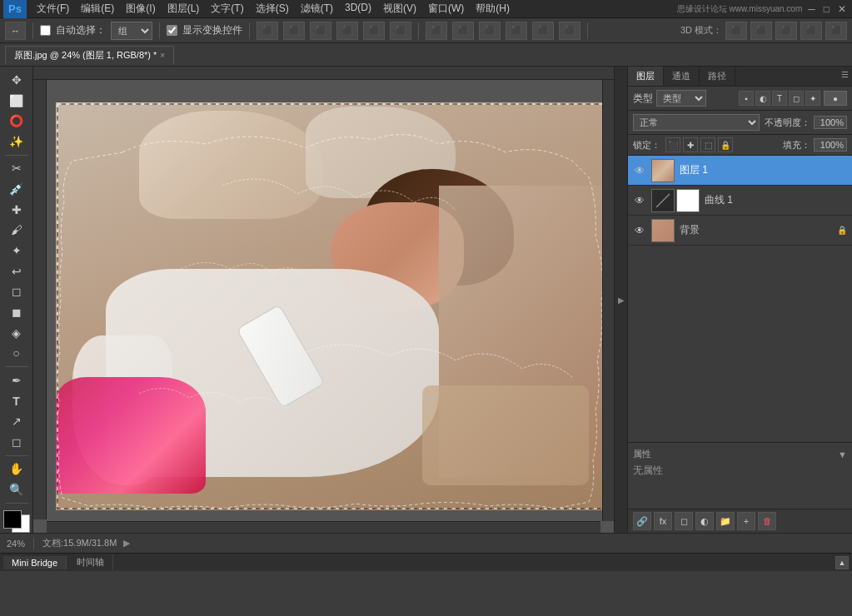  I want to click on close-button: ✕, so click(842, 9).